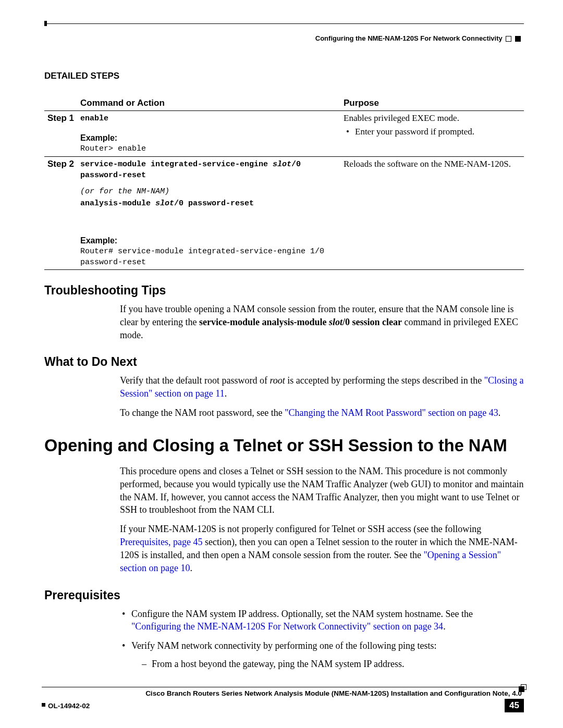  Describe the element at coordinates (322, 322) in the screenshot. I see `troubleshooting-text: If you have trouble opening a NAM consol…` at that location.